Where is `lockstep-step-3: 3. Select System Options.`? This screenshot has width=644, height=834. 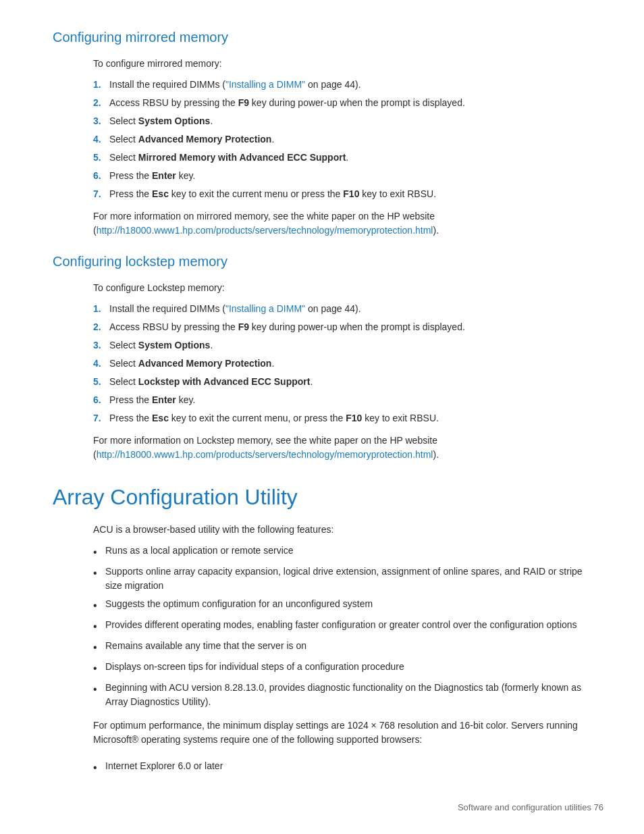 lockstep-step-3: 3. Select System Options. is located at coordinates (342, 346).